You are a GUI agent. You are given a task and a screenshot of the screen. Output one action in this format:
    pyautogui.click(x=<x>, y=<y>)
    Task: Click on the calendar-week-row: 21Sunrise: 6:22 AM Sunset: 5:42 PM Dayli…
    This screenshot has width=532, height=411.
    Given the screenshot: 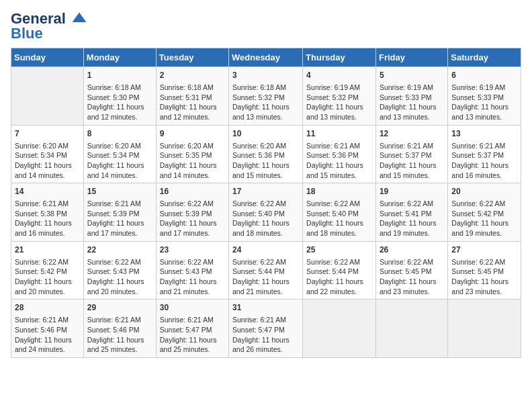 What is the action you would take?
    pyautogui.click(x=266, y=270)
    